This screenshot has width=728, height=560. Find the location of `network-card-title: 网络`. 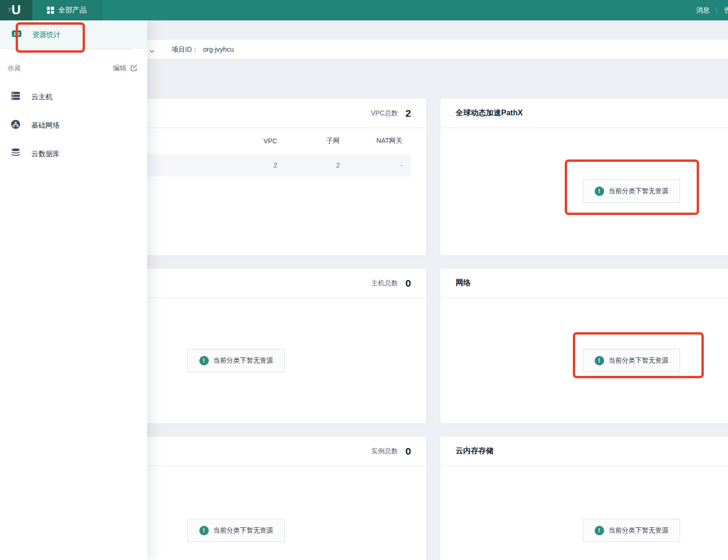

network-card-title: 网络 is located at coordinates (463, 283).